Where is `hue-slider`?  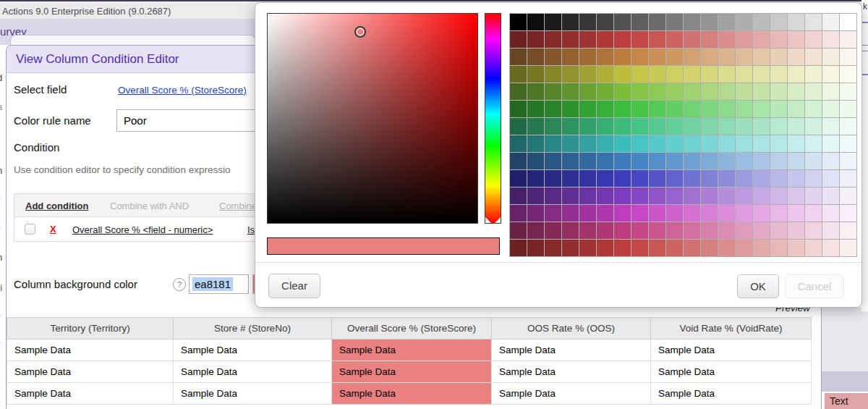 hue-slider is located at coordinates (493, 119).